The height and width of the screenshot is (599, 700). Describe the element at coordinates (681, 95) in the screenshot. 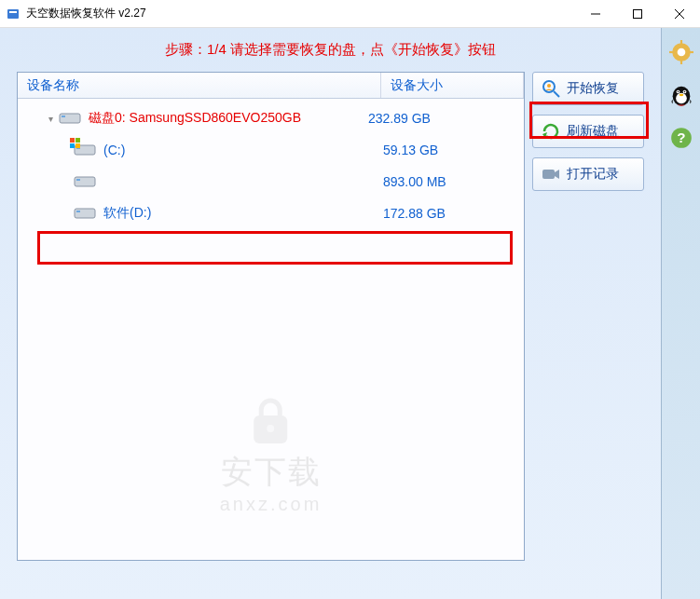

I see `qq-contact-button` at that location.